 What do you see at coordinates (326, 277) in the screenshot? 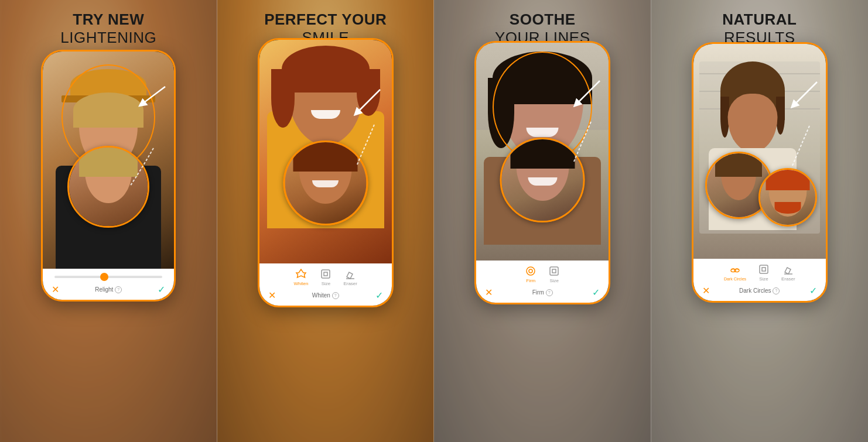
I see `tool-size-2: Size` at bounding box center [326, 277].